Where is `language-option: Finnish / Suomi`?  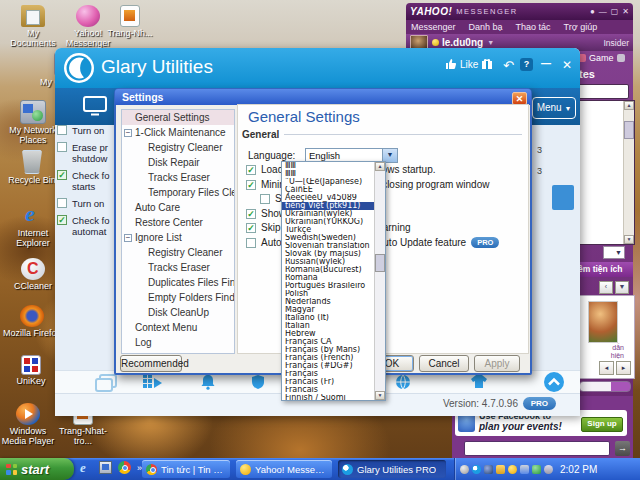
language-option: Finnish / Suomi is located at coordinates (329, 398).